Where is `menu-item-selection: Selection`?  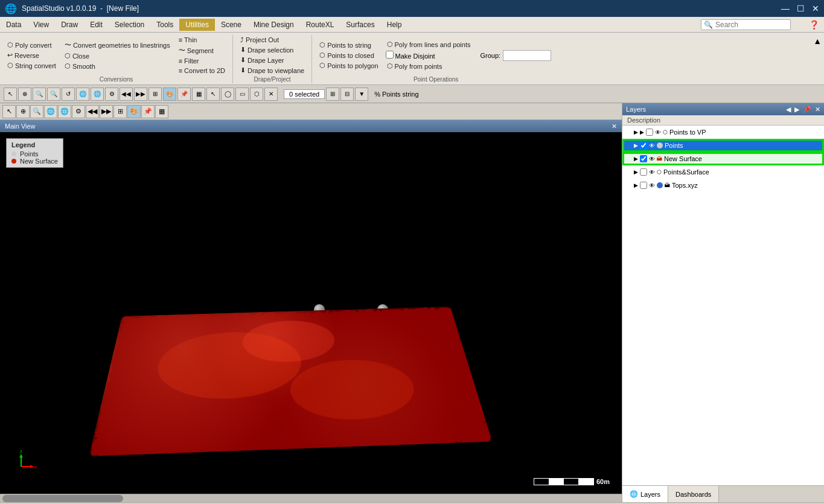
menu-item-selection: Selection is located at coordinates (129, 25).